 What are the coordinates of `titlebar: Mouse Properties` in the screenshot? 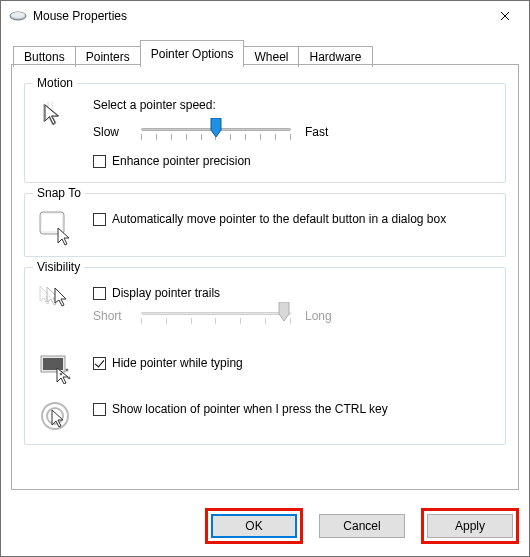 It's located at (265, 16).